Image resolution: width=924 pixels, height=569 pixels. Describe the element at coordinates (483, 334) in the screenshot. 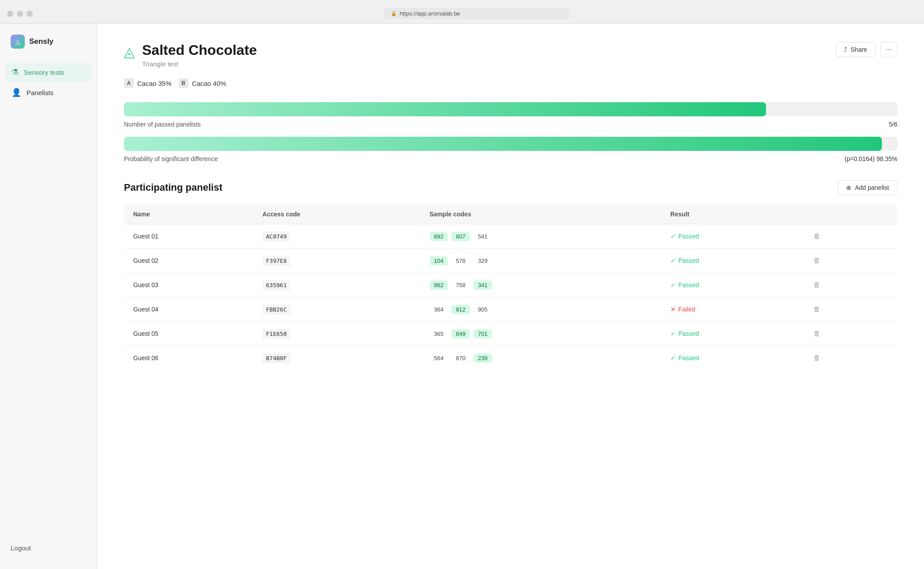

I see `sample-code-pill: 701` at that location.